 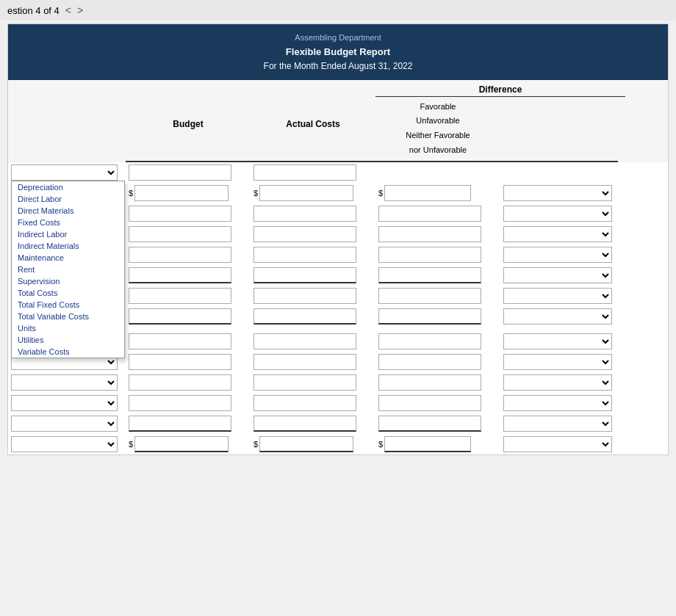 I want to click on nav-prev-arrow: <, so click(x=68, y=10).